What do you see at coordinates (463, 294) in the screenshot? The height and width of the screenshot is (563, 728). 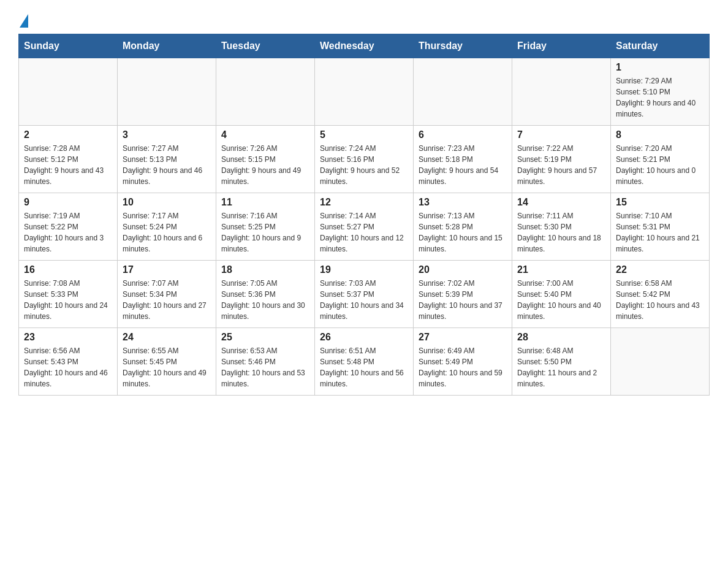 I see `day-info: Sunset: 5:39 PM` at bounding box center [463, 294].